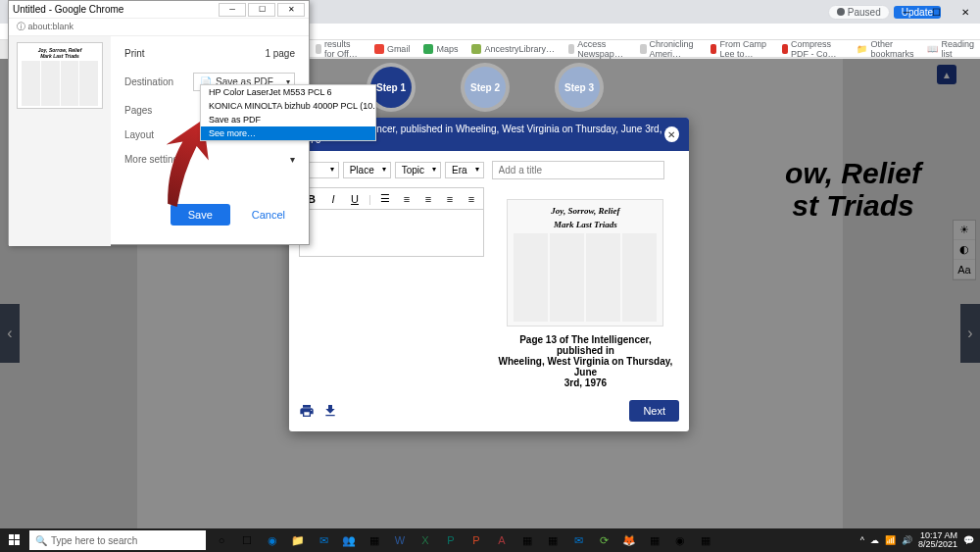 The image size is (980, 552). Describe the element at coordinates (417, 171) in the screenshot. I see `topic-dropdown: Topic▾` at that location.